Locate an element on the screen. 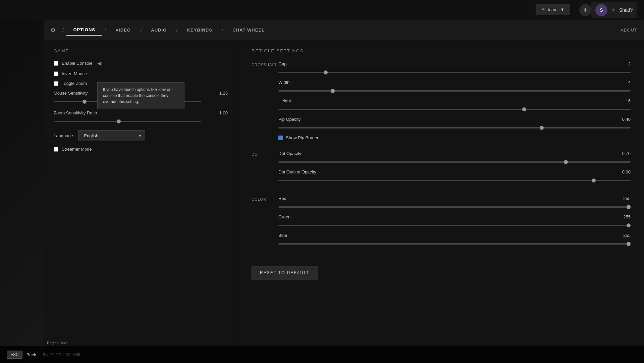 Image resolution: width=644 pixels, height=363 pixels. height-slider-row: Height 16 is located at coordinates (454, 105).